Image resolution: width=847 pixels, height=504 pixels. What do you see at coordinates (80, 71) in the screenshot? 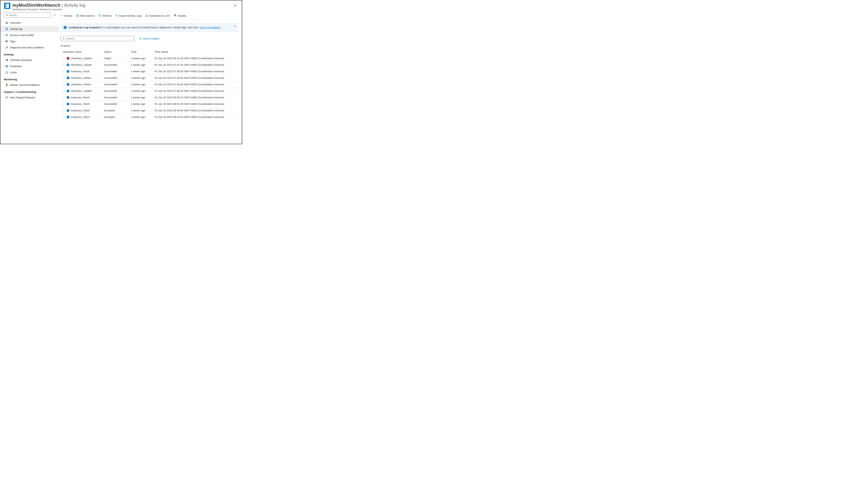
I see `operation-name: instances_Patch` at bounding box center [80, 71].